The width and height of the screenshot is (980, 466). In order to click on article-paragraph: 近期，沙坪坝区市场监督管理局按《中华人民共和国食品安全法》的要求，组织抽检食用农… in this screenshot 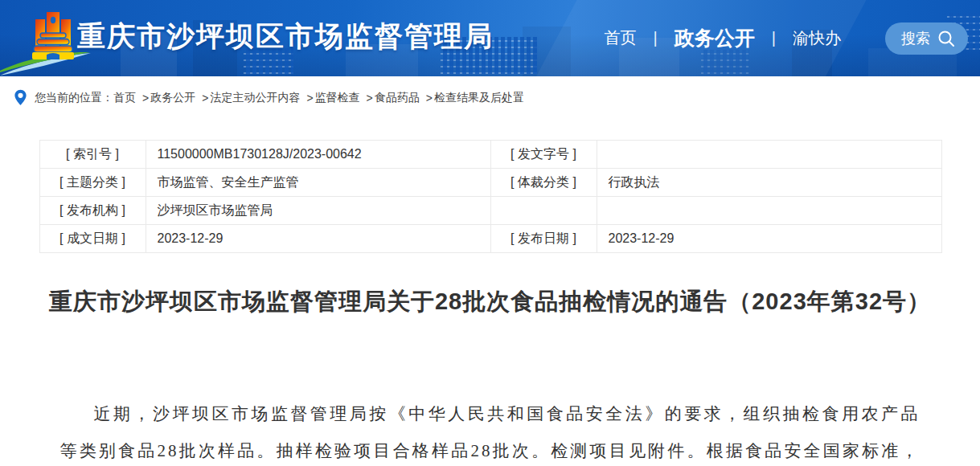, I will do `click(490, 431)`.